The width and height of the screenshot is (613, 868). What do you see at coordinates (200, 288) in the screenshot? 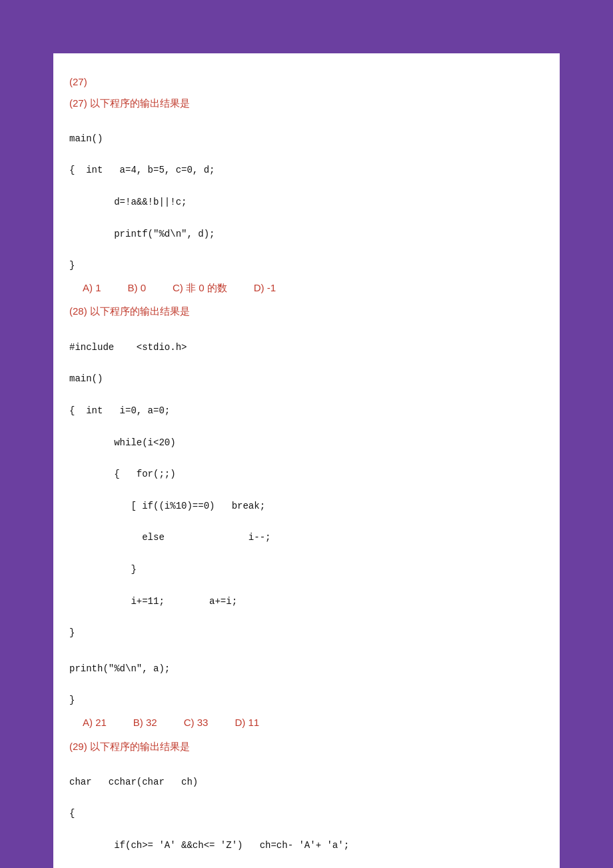
I see `q27-option-c: C) 非 0 的数` at bounding box center [200, 288].